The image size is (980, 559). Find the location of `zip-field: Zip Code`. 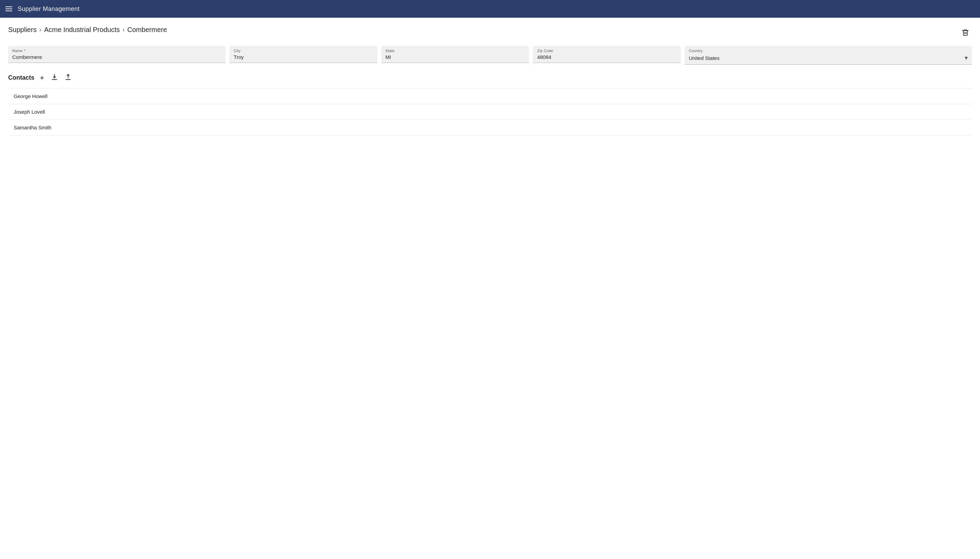

zip-field: Zip Code is located at coordinates (607, 55).